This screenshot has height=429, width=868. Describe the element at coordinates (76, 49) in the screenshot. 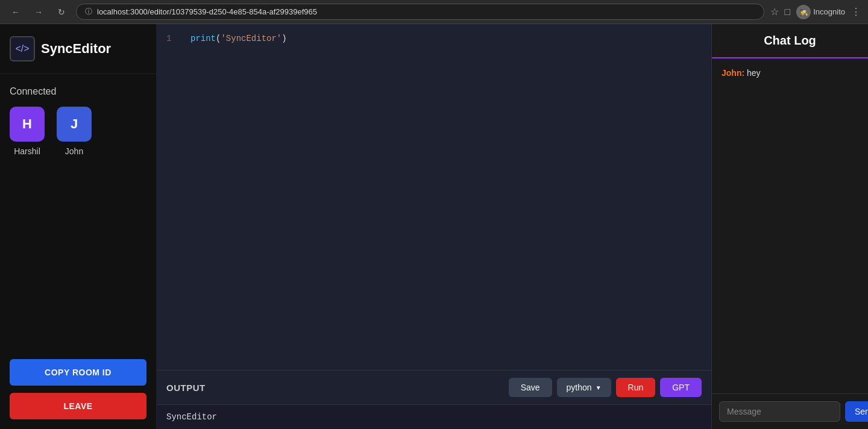

I see `logo-text: SyncEditor` at that location.